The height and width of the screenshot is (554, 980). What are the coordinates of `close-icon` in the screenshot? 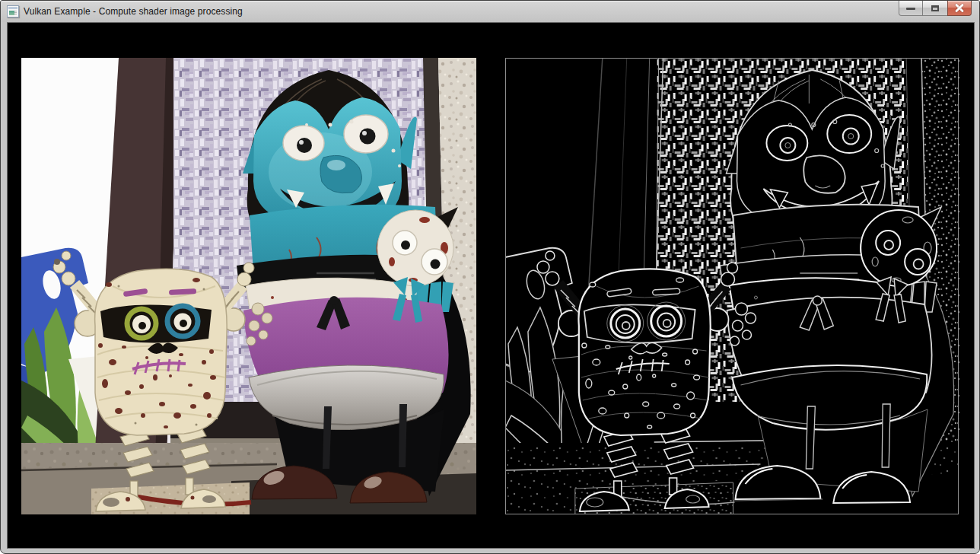 It's located at (959, 8).